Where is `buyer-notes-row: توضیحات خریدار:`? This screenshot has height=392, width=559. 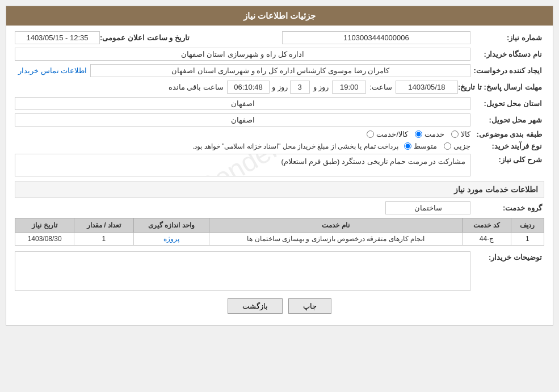
buyer-notes-row: توضیحات خریدار: is located at coordinates (279, 272).